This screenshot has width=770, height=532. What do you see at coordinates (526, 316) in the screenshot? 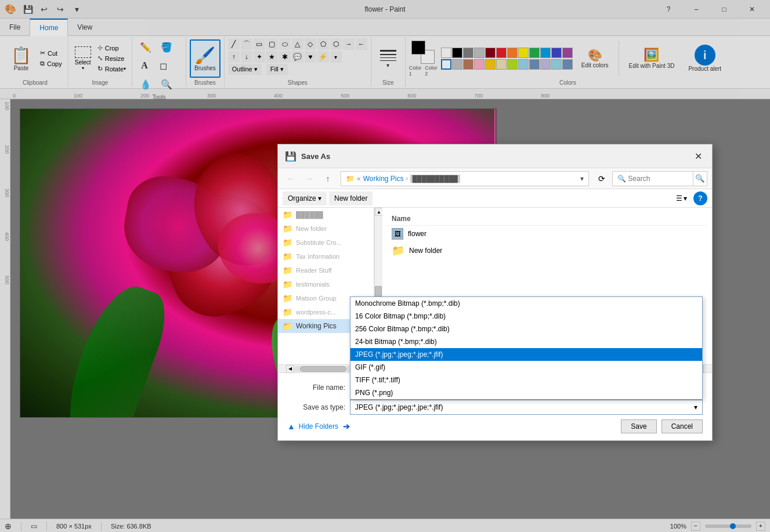
I see `savetype-option-16color: 16 Color Bitmap (*.bmp;*.dib)` at bounding box center [526, 316].